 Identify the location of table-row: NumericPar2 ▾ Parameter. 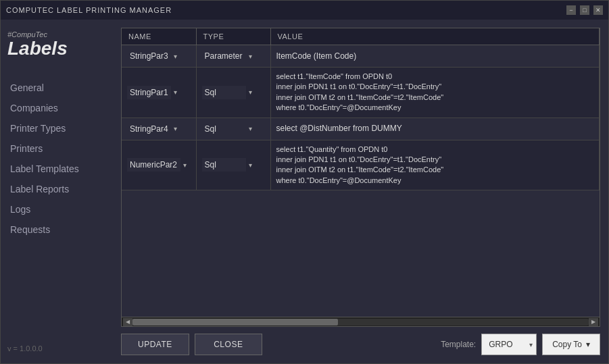
(361, 165).